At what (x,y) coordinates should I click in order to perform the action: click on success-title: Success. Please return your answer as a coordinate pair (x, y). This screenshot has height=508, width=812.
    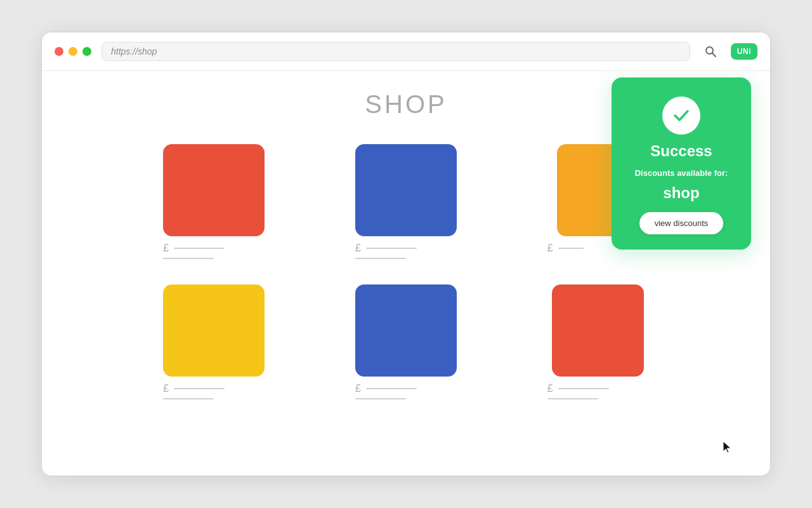
    Looking at the image, I should click on (681, 151).